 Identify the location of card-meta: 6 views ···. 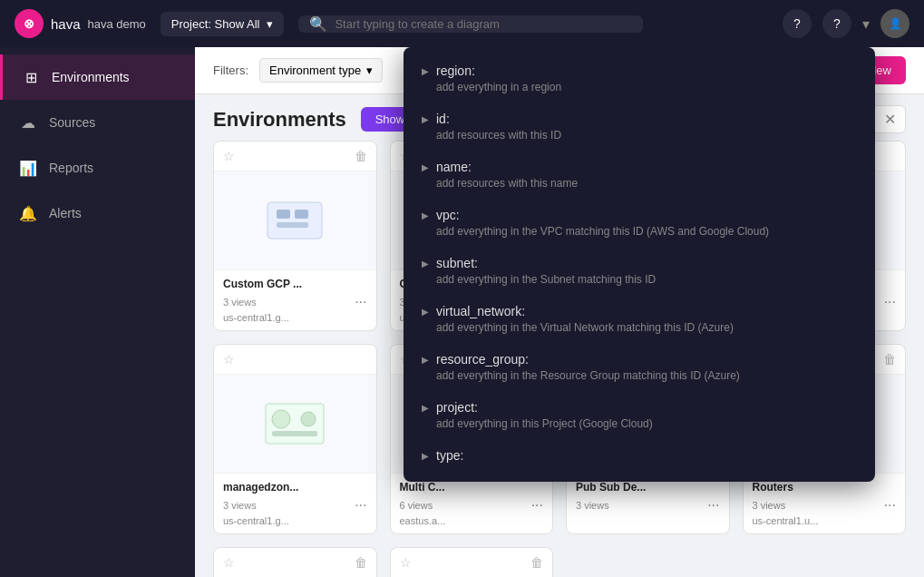
(472, 505).